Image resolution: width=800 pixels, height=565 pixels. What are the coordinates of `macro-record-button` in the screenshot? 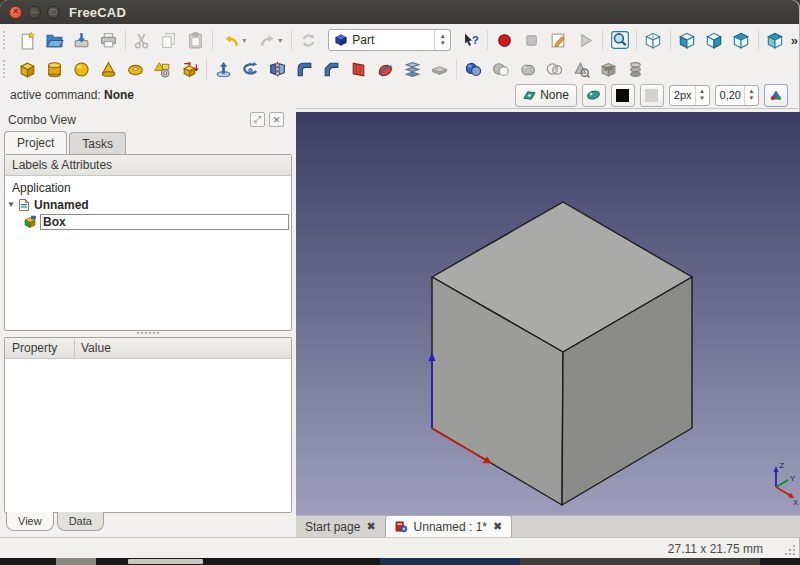 It's located at (504, 40).